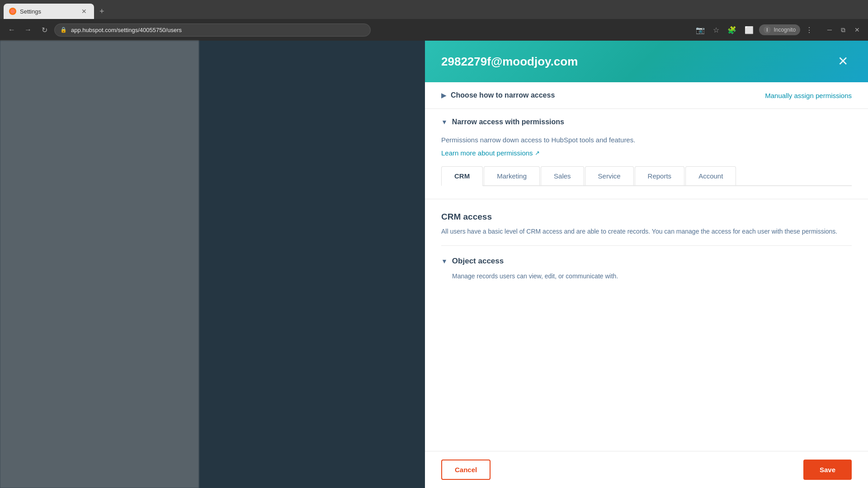  I want to click on menu-button: ⋮, so click(809, 30).